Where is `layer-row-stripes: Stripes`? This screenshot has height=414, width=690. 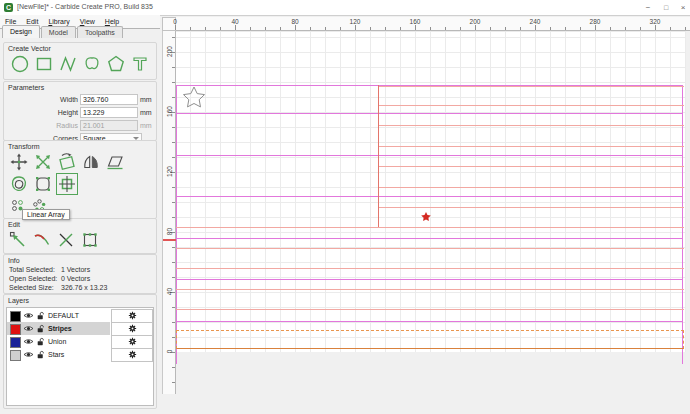
layer-row-stripes: Stripes is located at coordinates (80, 328).